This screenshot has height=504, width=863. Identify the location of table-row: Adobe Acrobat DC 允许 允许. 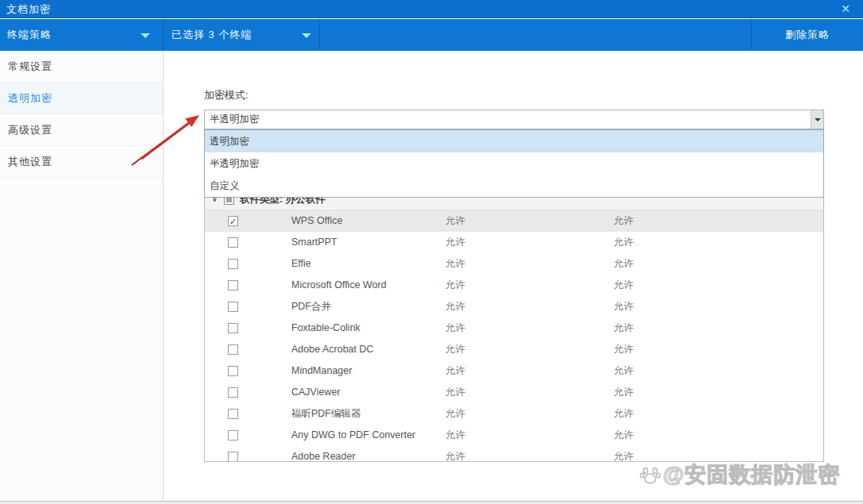
(514, 349).